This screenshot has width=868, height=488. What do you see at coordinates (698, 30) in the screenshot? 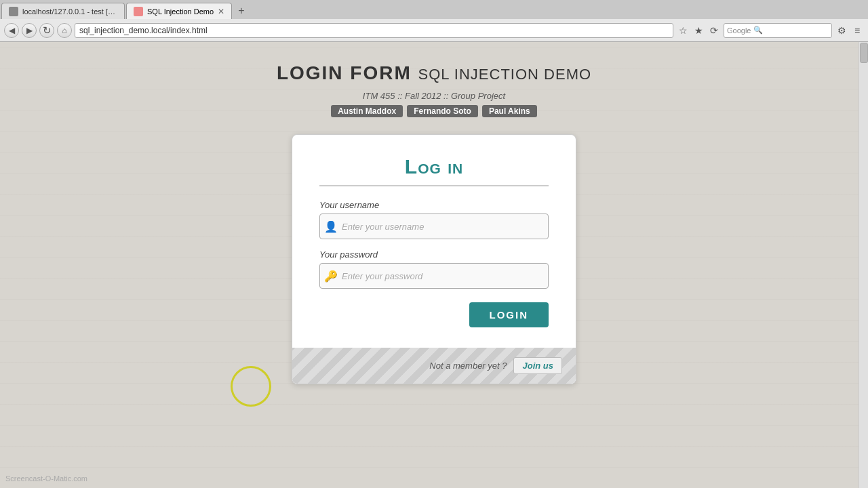
I see `star-icon: ★` at bounding box center [698, 30].